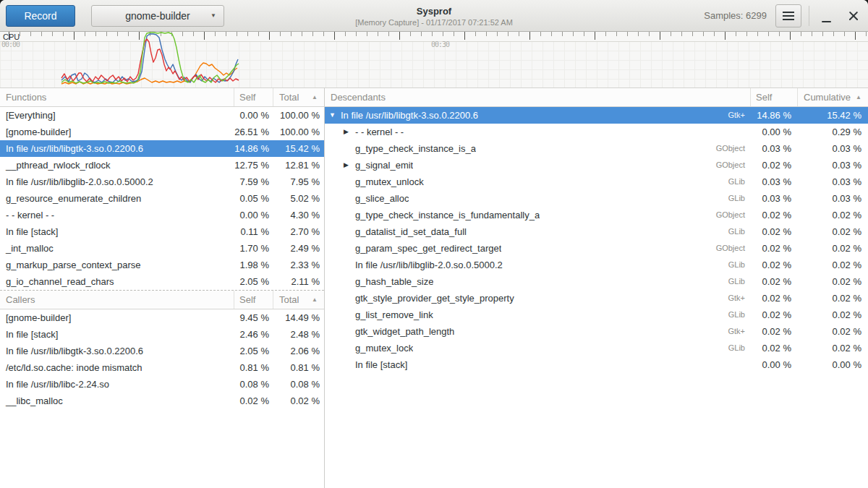  I want to click on descendant-name-label: - - kernel - -, so click(379, 132).